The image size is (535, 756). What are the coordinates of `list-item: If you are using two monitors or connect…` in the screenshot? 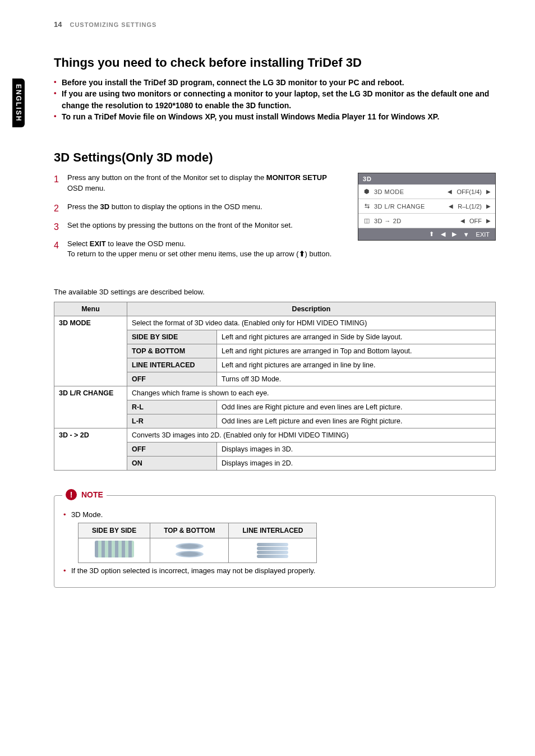 It's located at (275, 100).